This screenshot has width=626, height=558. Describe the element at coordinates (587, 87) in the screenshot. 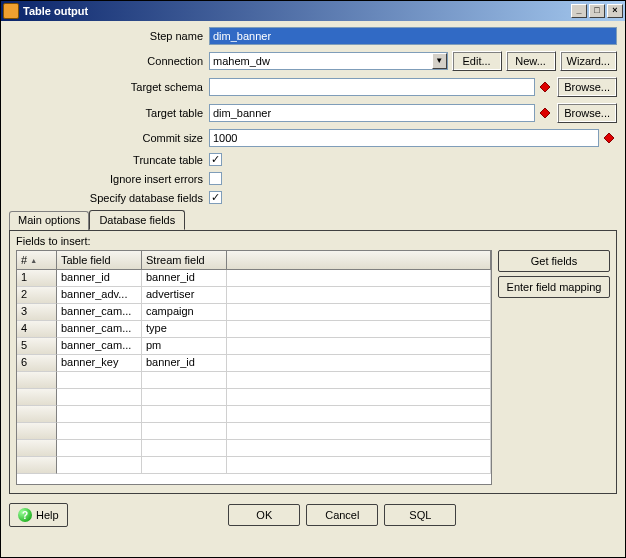

I see `target-schema-browse-button: Browse...` at that location.